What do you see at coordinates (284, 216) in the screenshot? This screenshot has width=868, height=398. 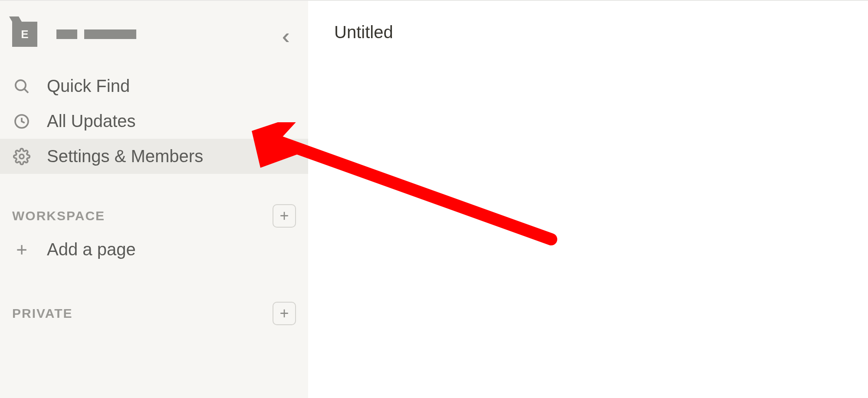 I see `add-page-workspace-button: +` at bounding box center [284, 216].